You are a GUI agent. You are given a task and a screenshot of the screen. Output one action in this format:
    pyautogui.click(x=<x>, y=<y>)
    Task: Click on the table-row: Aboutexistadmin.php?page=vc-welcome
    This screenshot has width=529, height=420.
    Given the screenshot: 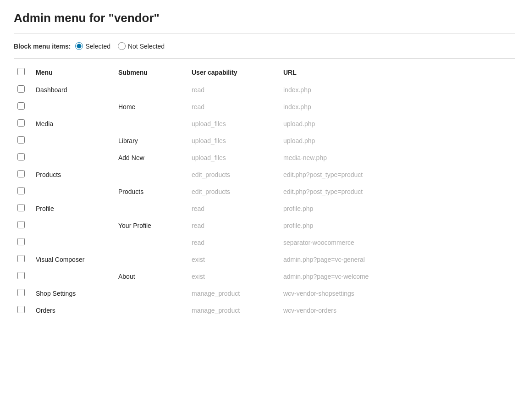 What is the action you would take?
    pyautogui.click(x=264, y=276)
    